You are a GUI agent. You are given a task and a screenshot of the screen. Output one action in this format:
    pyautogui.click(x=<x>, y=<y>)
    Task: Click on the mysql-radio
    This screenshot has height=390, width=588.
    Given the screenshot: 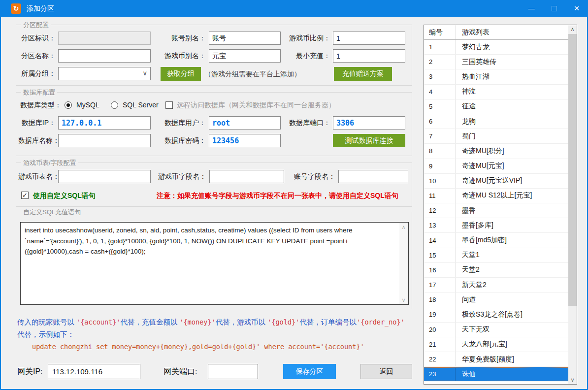 What is the action you would take?
    pyautogui.click(x=68, y=105)
    